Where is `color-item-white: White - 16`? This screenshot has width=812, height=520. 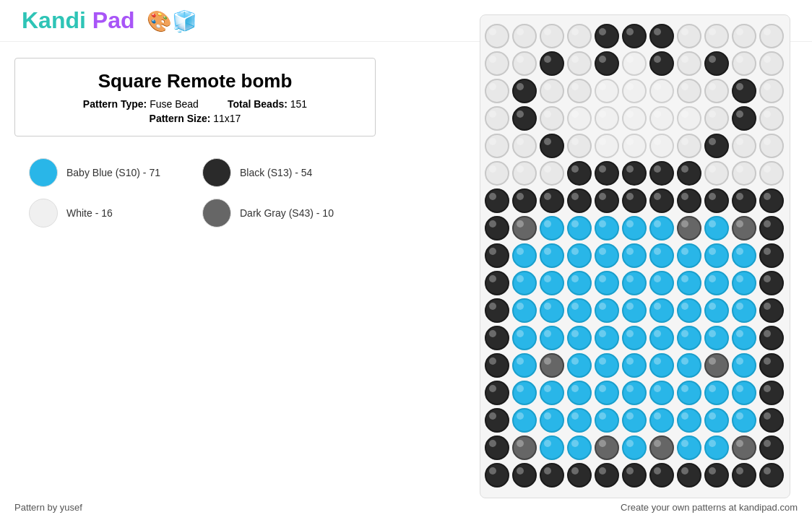
color-item-white: White - 16 is located at coordinates (108, 213).